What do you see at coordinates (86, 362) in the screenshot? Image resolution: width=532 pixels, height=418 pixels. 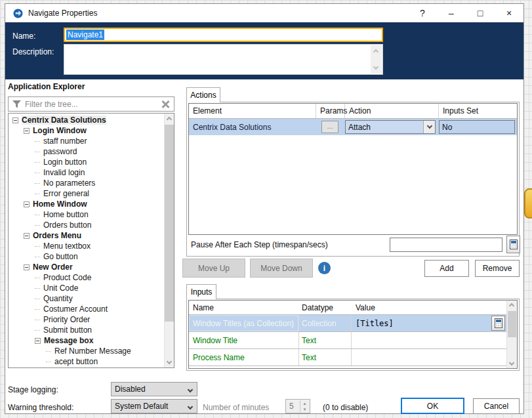 I see `tree-item: acept button` at bounding box center [86, 362].